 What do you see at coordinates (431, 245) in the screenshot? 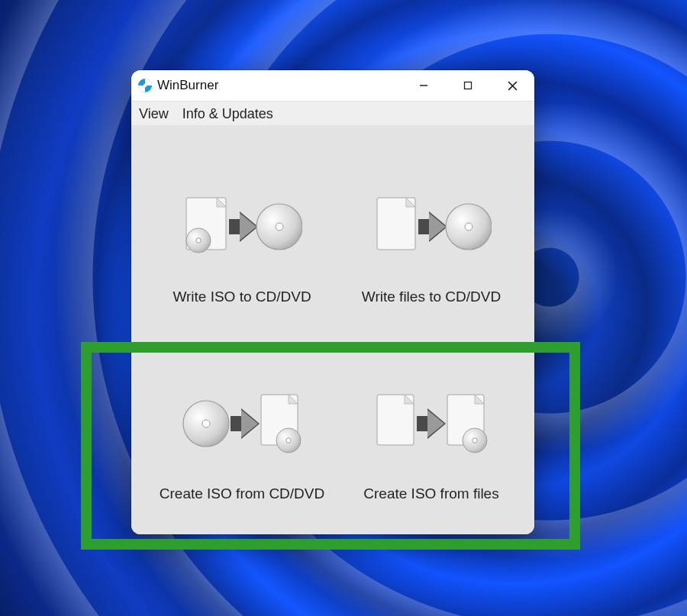
I see `tile-write-files-to-cd-dvd: Write files to CD/DVD` at bounding box center [431, 245].